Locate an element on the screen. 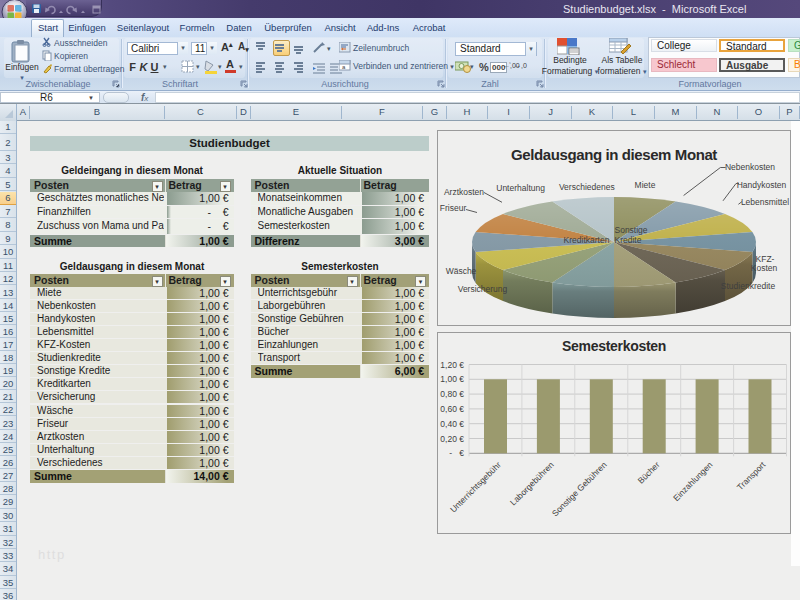  svg-text: Miete is located at coordinates (646, 185).